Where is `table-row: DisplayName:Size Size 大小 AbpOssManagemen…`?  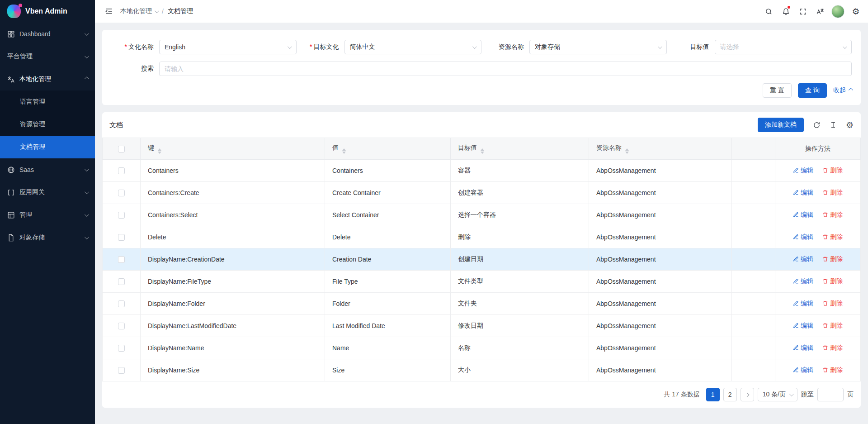
table-row: DisplayName:Size Size 大小 AbpOssManagemen… is located at coordinates (482, 370).